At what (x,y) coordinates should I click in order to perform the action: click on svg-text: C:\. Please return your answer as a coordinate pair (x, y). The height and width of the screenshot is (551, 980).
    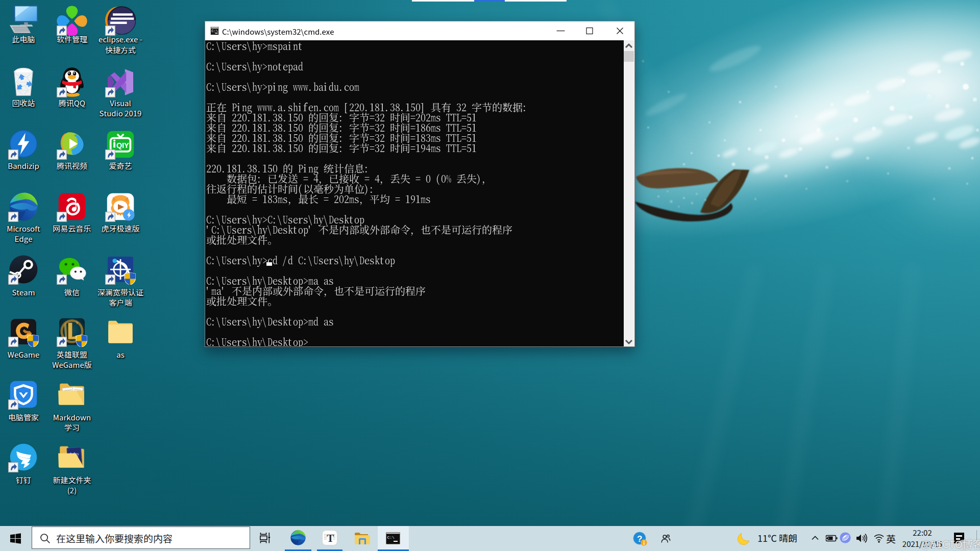
    Looking at the image, I should click on (391, 538).